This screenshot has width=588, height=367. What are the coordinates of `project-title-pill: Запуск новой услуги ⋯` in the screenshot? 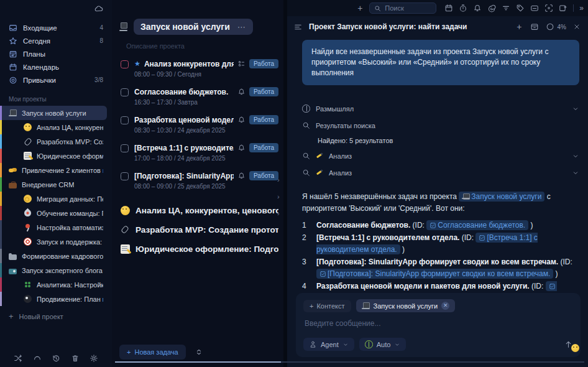 It's located at (193, 27).